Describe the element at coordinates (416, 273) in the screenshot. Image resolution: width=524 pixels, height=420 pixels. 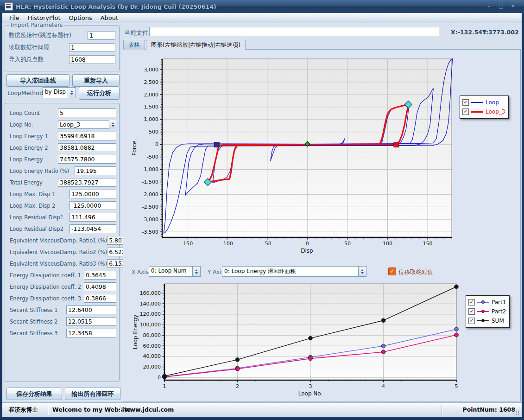
I see `abs-displacement-label: 位移取绝对值` at that location.